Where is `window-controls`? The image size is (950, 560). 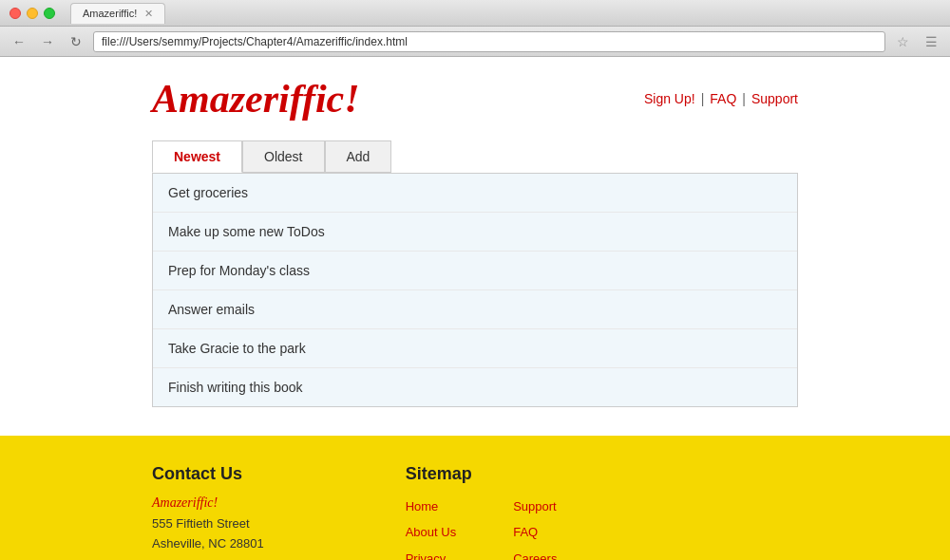 window-controls is located at coordinates (32, 13).